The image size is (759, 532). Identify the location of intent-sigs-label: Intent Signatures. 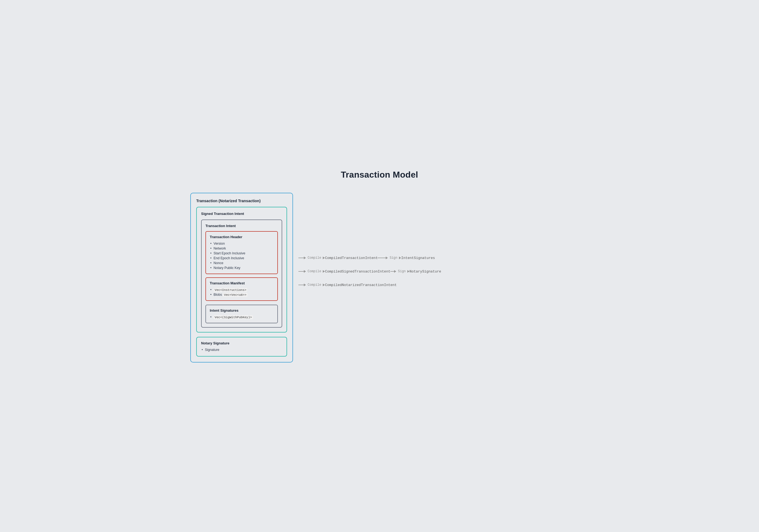
(242, 310).